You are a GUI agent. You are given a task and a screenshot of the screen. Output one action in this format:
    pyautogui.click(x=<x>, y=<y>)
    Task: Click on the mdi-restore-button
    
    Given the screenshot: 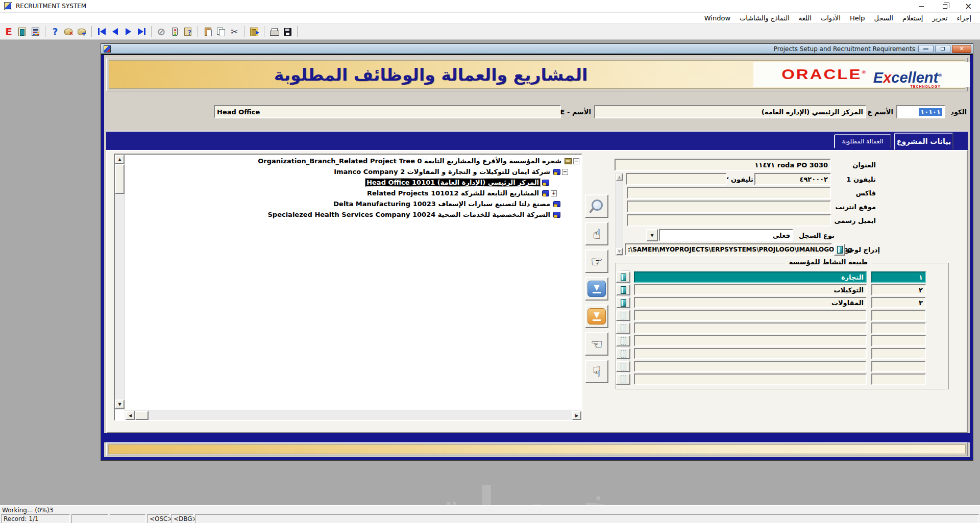 What is the action you would take?
    pyautogui.click(x=943, y=49)
    